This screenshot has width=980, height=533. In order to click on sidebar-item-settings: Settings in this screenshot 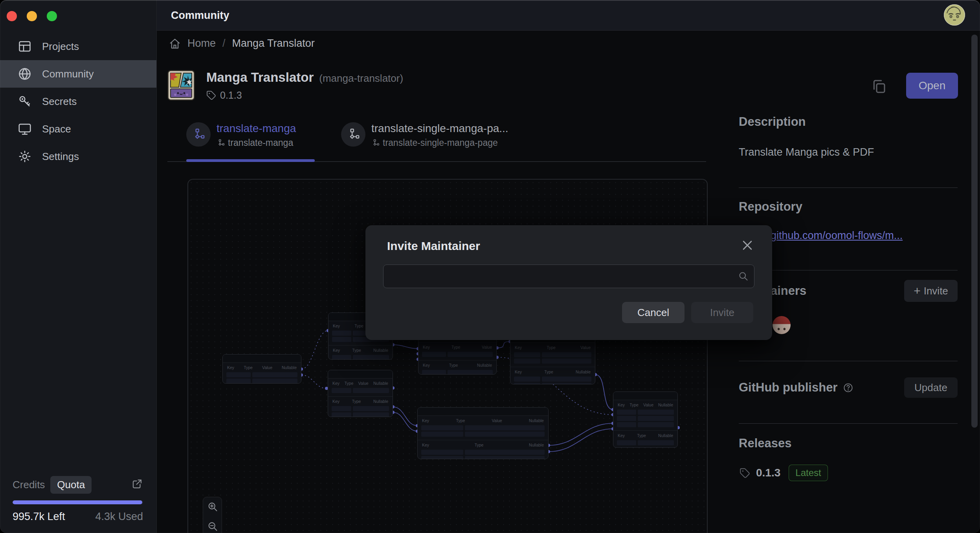, I will do `click(78, 156)`.